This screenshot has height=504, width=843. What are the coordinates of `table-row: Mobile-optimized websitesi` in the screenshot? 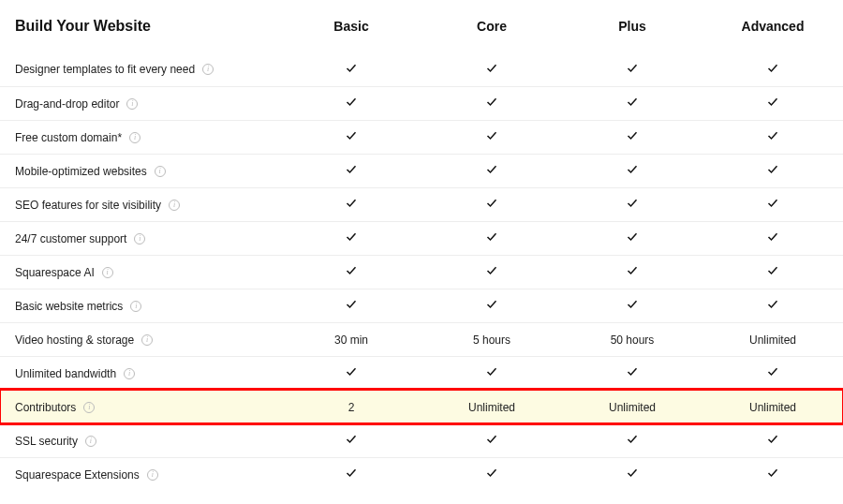 It's located at (422, 170).